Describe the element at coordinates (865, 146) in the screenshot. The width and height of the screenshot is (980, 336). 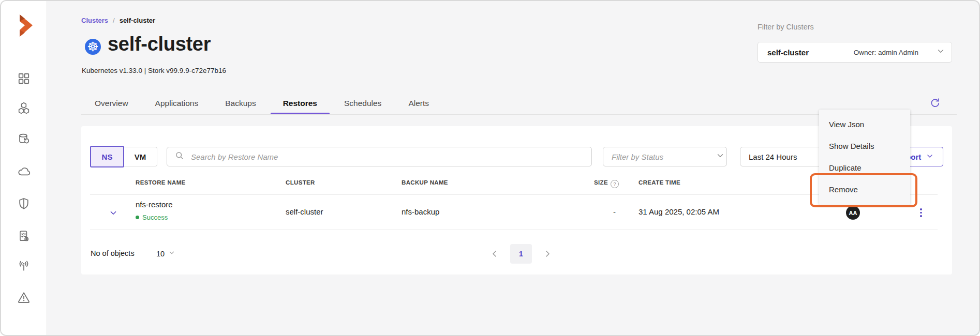
I see `menu-item-show-details: Show Details` at that location.